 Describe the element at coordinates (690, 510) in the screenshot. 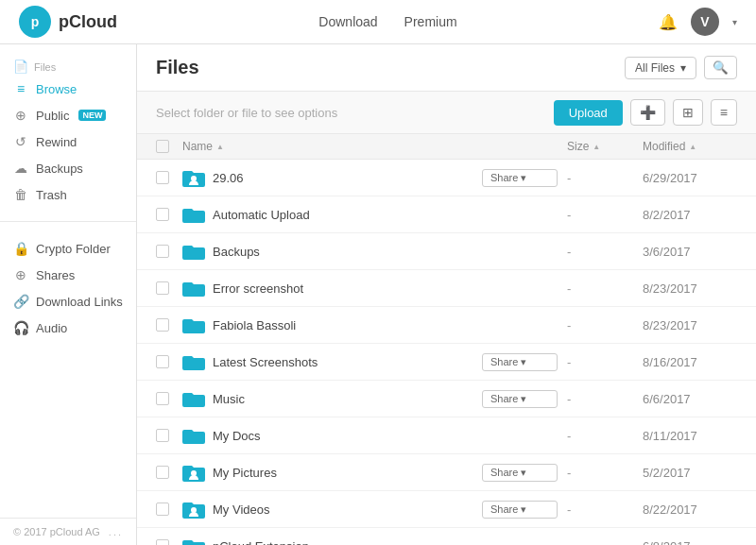

I see `file-date: 8/22/2017` at that location.